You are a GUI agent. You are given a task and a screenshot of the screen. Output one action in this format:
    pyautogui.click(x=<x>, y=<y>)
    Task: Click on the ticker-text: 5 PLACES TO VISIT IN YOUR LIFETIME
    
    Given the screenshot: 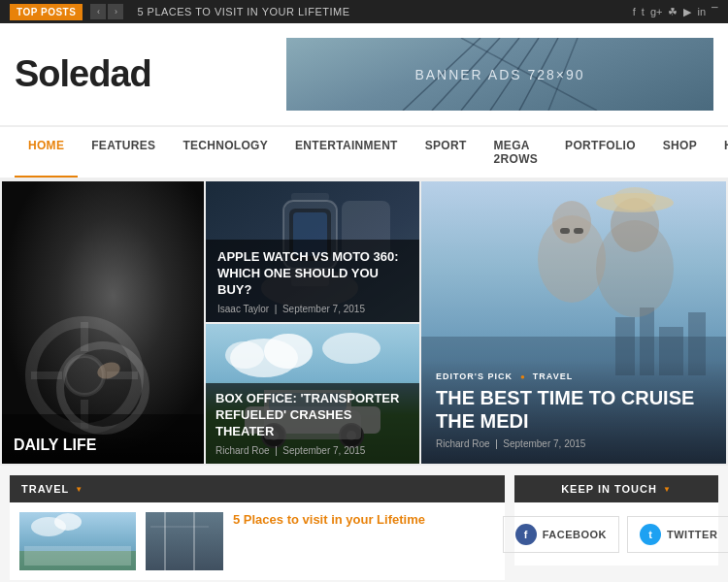 What is the action you would take?
    pyautogui.click(x=243, y=12)
    